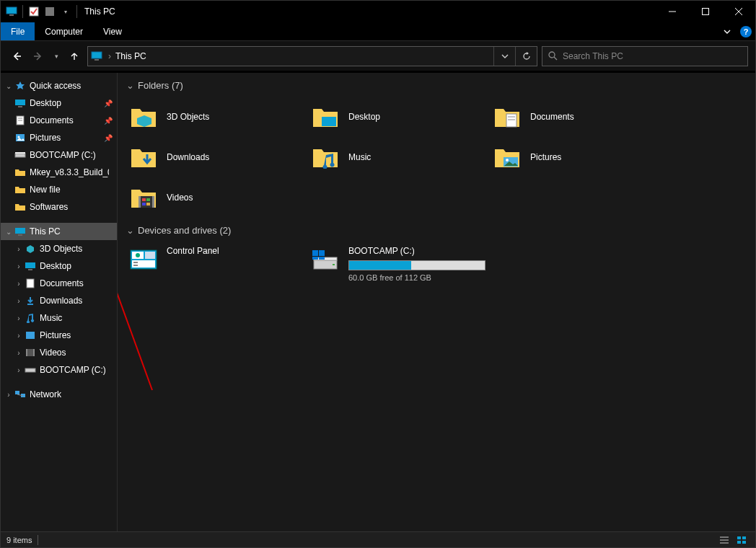  I want to click on up-button, so click(74, 56).